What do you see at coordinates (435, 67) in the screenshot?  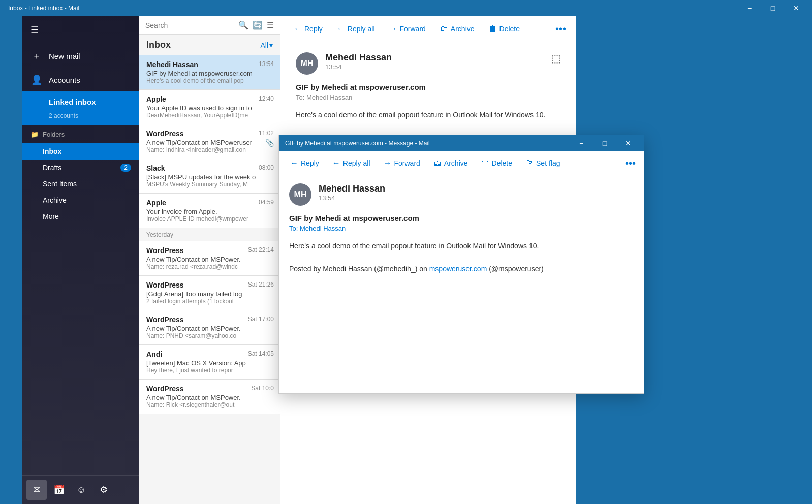 I see `email-timestamp: 13:54` at bounding box center [435, 67].